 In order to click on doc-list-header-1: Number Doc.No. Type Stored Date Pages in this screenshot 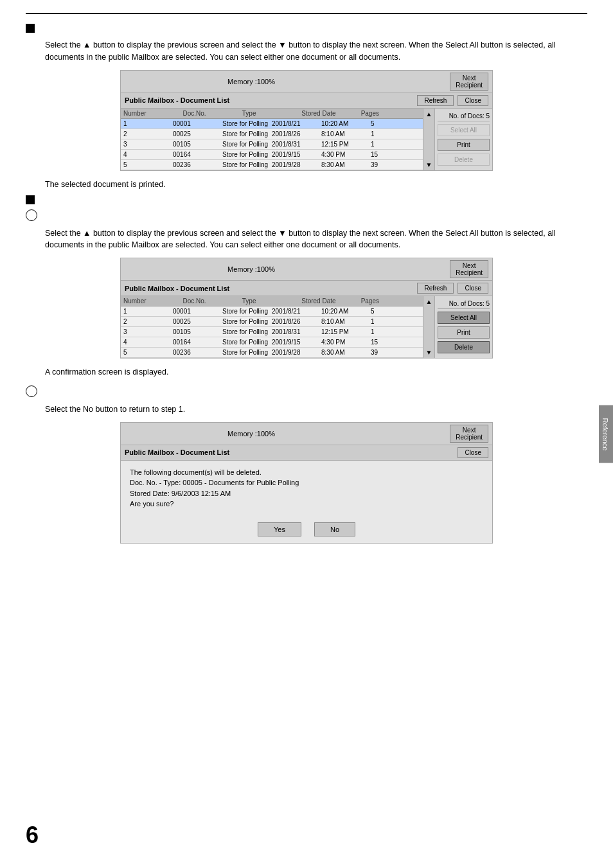, I will do `click(272, 114)`.